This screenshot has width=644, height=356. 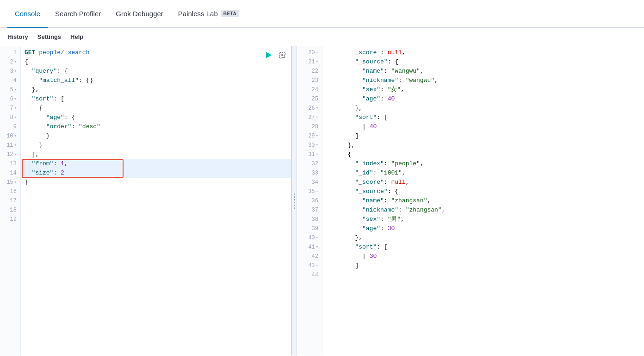 What do you see at coordinates (483, 90) in the screenshot?
I see `output-line-24: "sex": "女",` at bounding box center [483, 90].